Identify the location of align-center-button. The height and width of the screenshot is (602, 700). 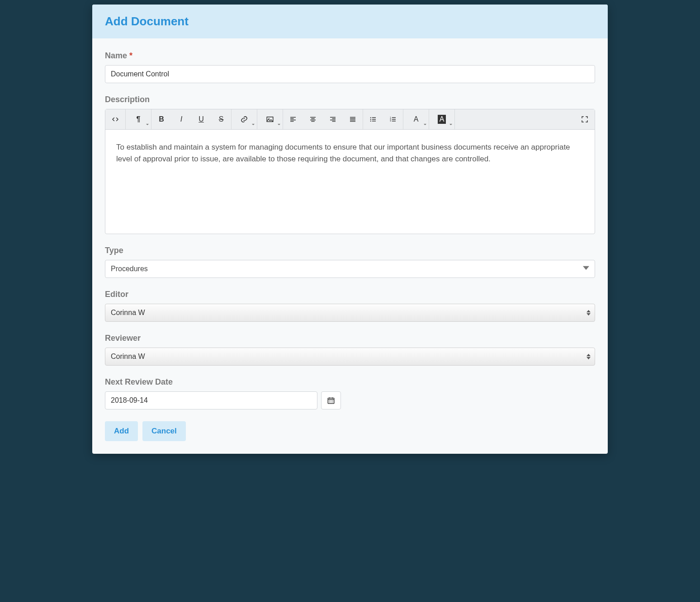
(313, 119).